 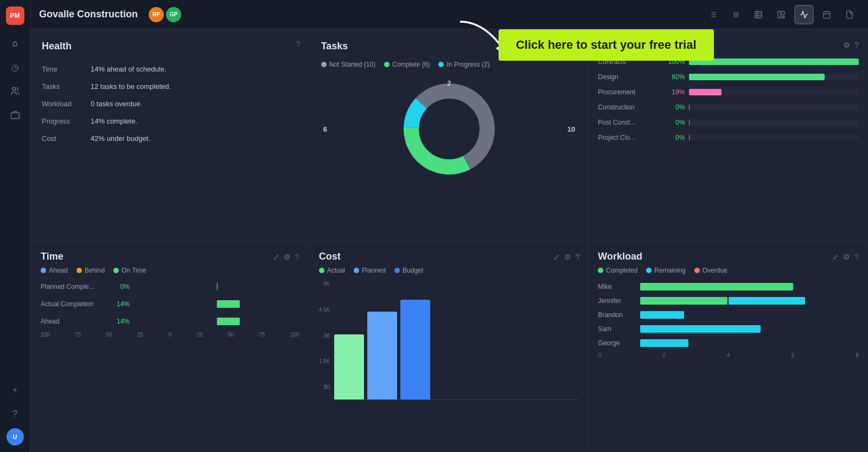 What do you see at coordinates (835, 257) in the screenshot?
I see `expand-icon-workload: ⤢` at bounding box center [835, 257].